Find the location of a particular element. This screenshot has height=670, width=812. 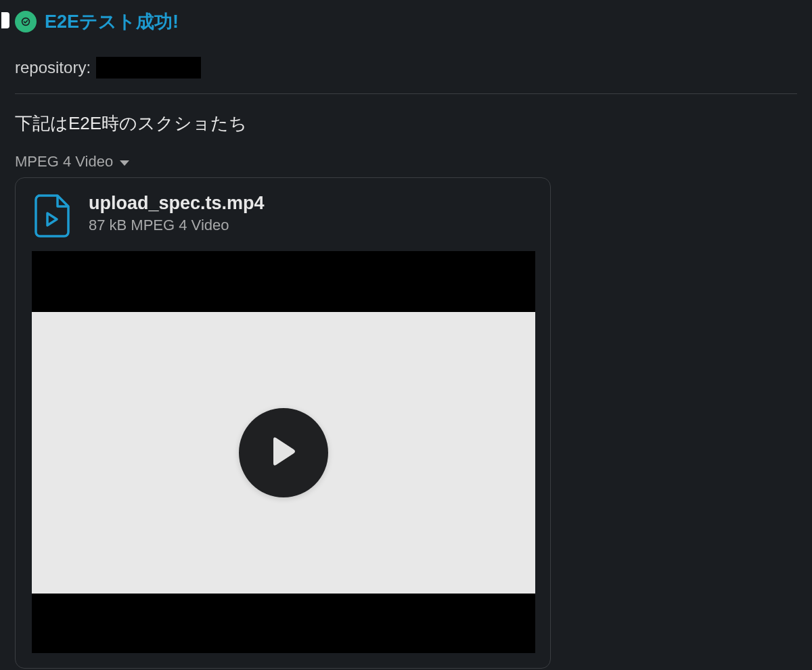

video-file-icon is located at coordinates (52, 216).